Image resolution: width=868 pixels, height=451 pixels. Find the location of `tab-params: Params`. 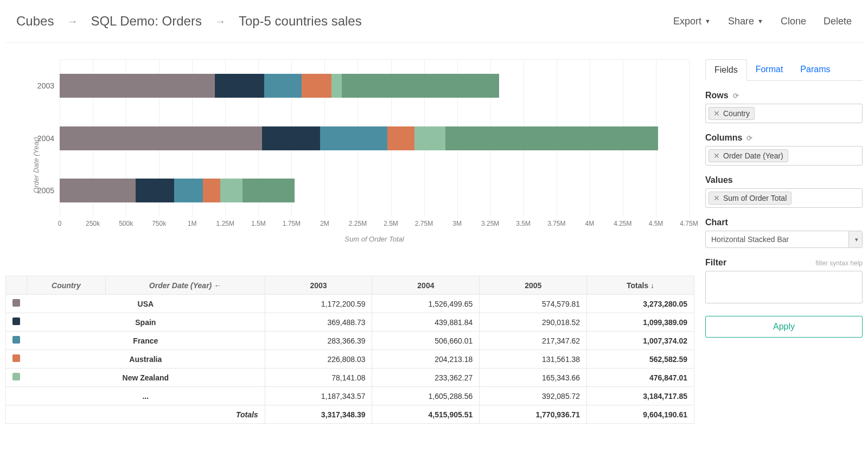

tab-params: Params is located at coordinates (815, 69).